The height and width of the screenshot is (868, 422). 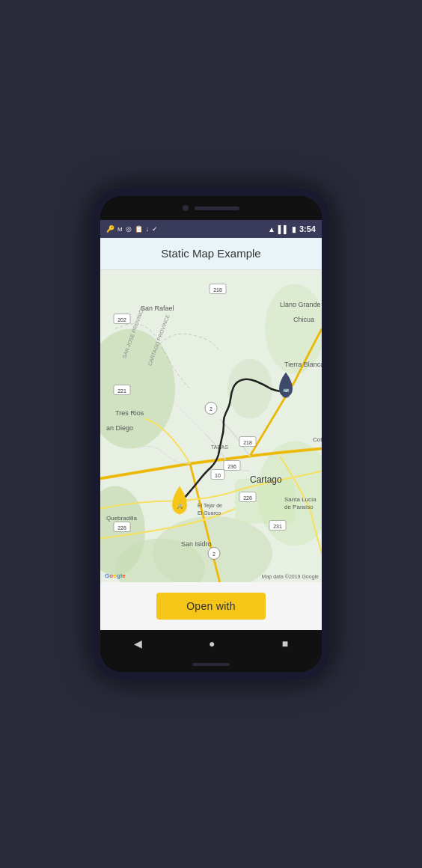 I want to click on svg-text: 10, so click(x=218, y=476).